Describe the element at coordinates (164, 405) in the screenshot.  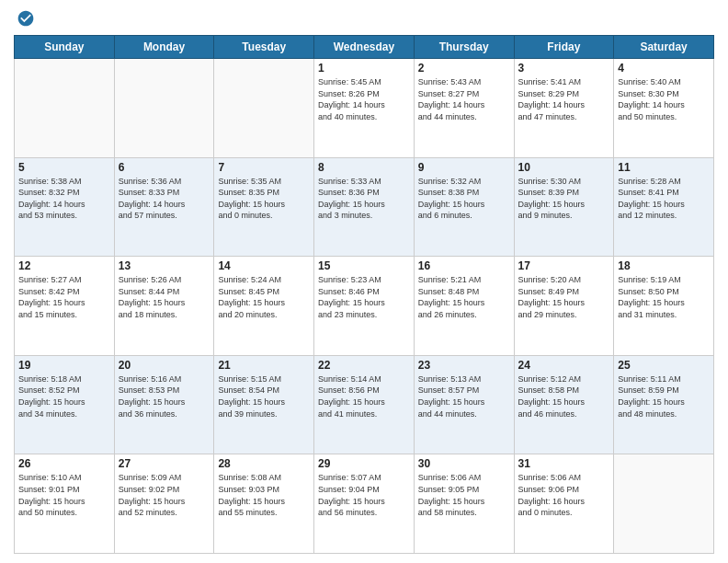
I see `table-row: 20Sunrise: 5:16 AM Sunset: 8:53 PM Dayli…` at that location.